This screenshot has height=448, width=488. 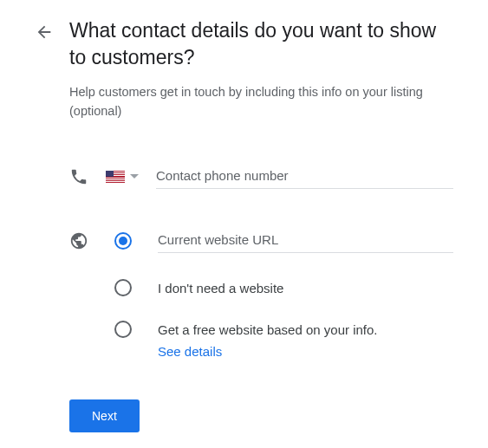 What do you see at coordinates (262, 341) in the screenshot?
I see `website-option-free: Get a free website based on your info. S…` at bounding box center [262, 341].